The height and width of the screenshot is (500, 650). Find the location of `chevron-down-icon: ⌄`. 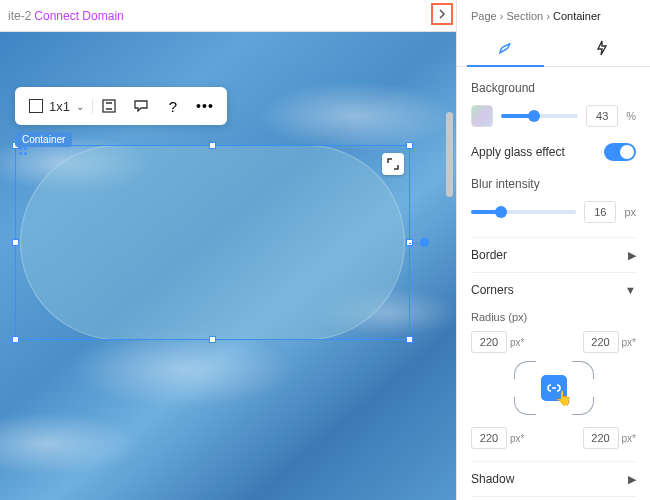

chevron-down-icon: ⌄ is located at coordinates (80, 106).